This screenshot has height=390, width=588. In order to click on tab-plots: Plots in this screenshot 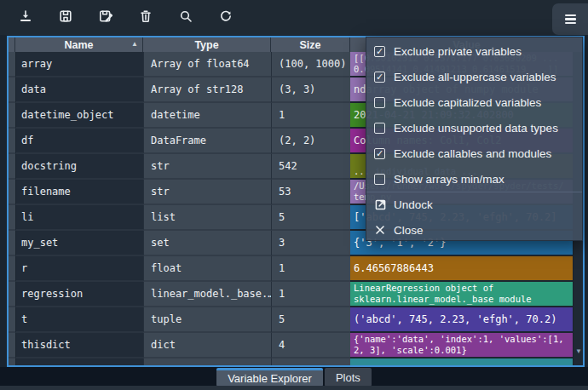, I will do `click(348, 377)`.